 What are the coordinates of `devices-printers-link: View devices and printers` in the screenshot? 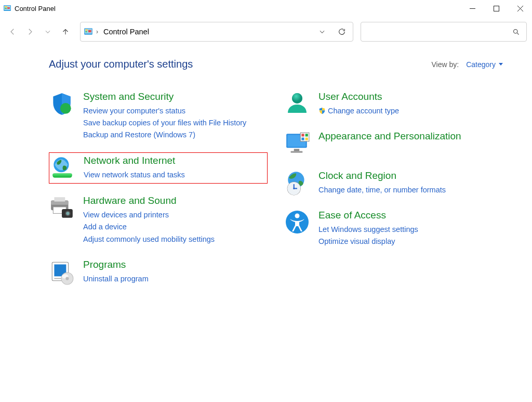 It's located at (149, 215).